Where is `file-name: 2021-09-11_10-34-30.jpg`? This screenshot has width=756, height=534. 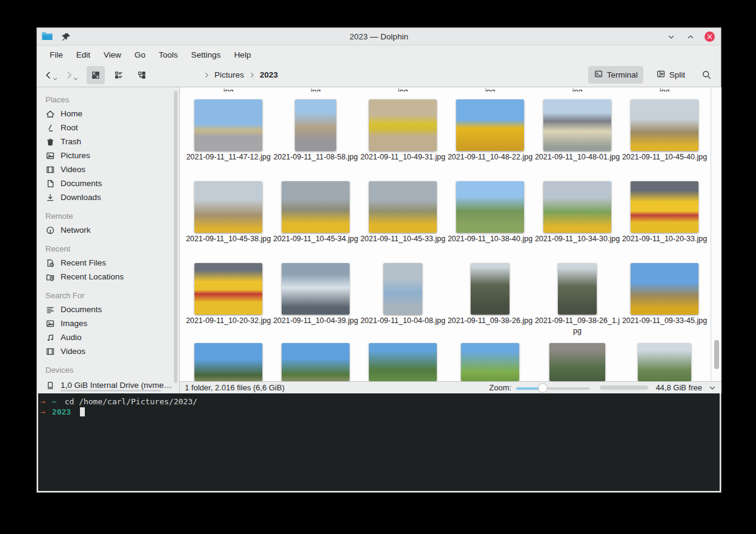 file-name: 2021-09-11_10-34-30.jpg is located at coordinates (577, 239).